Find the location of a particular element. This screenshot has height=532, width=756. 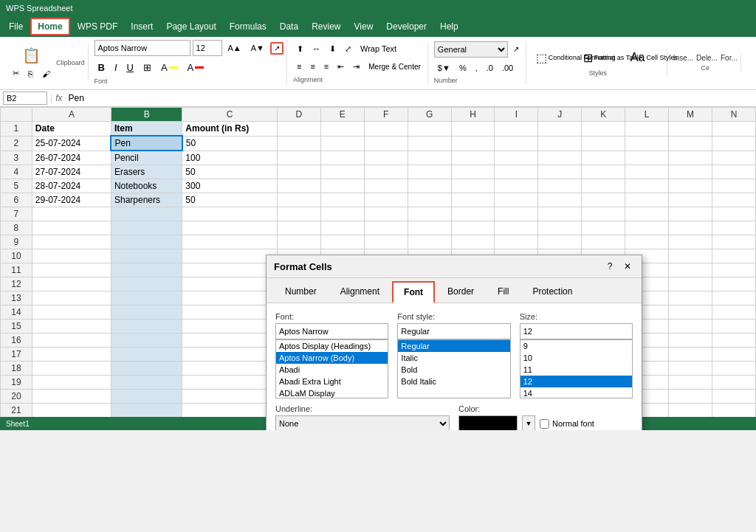

cell-reference-input is located at coordinates (25, 98).